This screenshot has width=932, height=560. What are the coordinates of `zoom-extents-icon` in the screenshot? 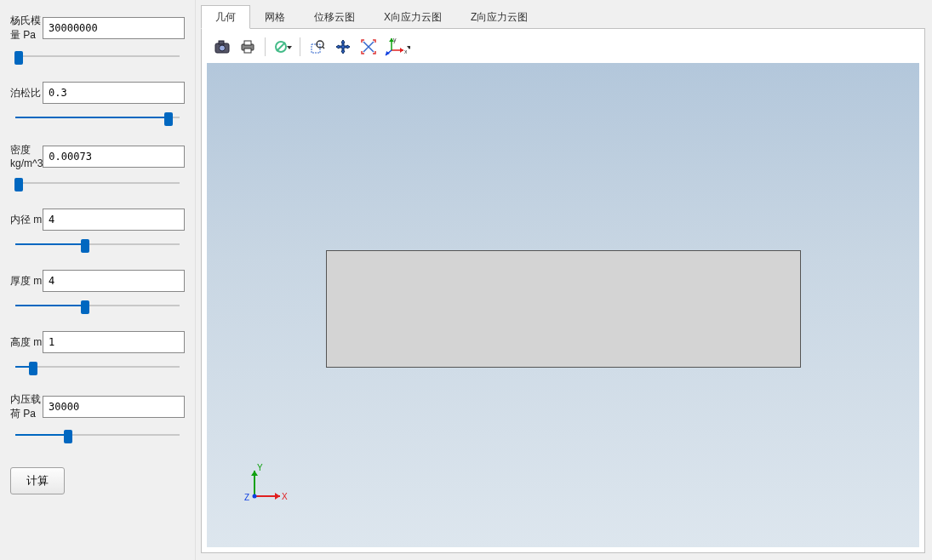 It's located at (369, 47).